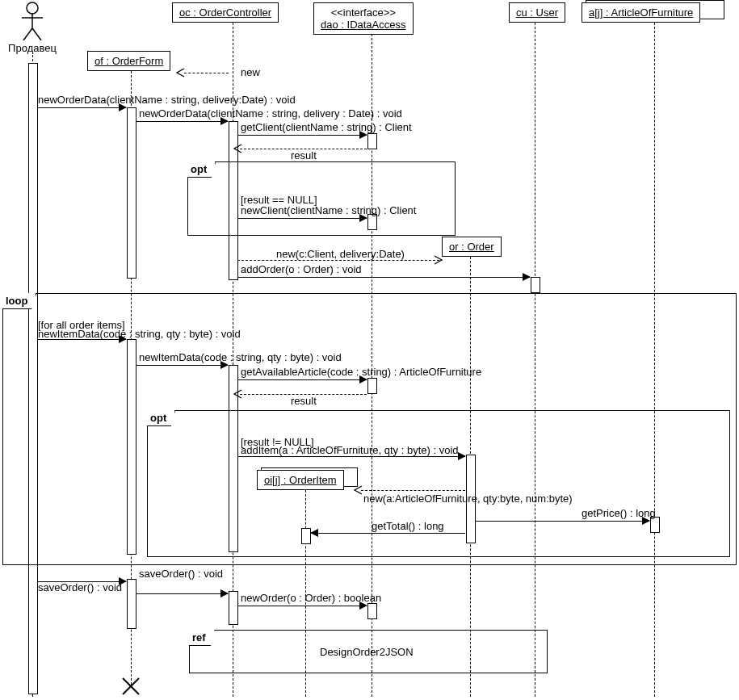 The width and height of the screenshot is (739, 700). Describe the element at coordinates (131, 686) in the screenshot. I see `destroy-of` at that location.